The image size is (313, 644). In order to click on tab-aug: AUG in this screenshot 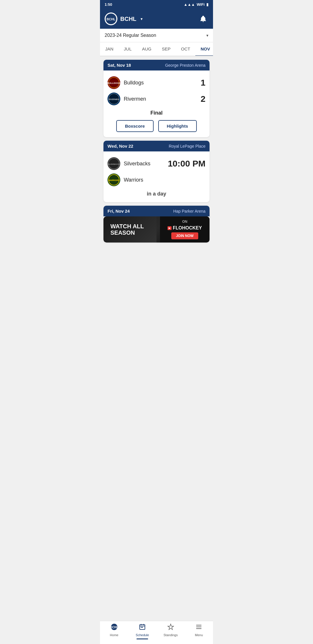, I will do `click(147, 49)`.